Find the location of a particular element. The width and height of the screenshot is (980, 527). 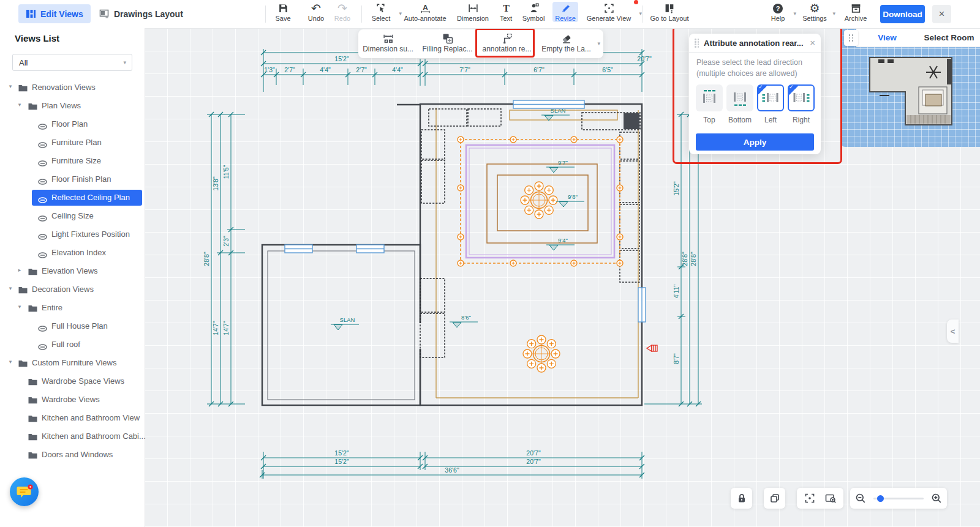

drag-handle-icon is located at coordinates (697, 43).